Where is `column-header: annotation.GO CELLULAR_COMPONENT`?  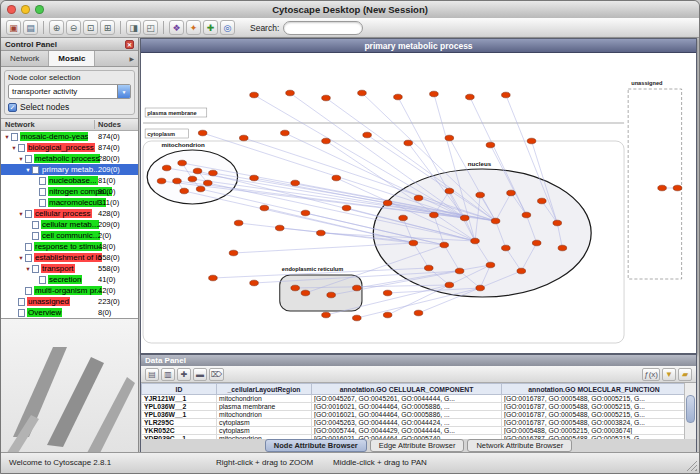
column-header: annotation.GO CELLULAR_COMPONENT is located at coordinates (407, 390).